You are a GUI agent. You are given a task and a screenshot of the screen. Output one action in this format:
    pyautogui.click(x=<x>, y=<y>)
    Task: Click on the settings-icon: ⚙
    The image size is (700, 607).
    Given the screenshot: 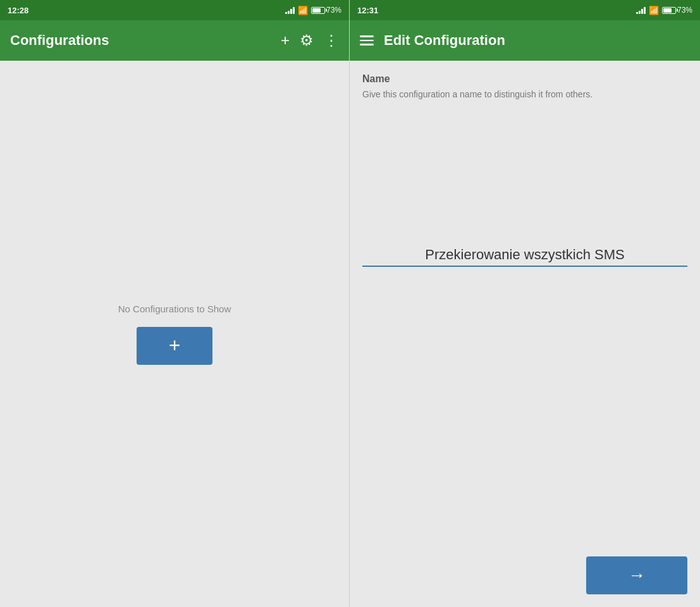 What is the action you would take?
    pyautogui.click(x=307, y=40)
    